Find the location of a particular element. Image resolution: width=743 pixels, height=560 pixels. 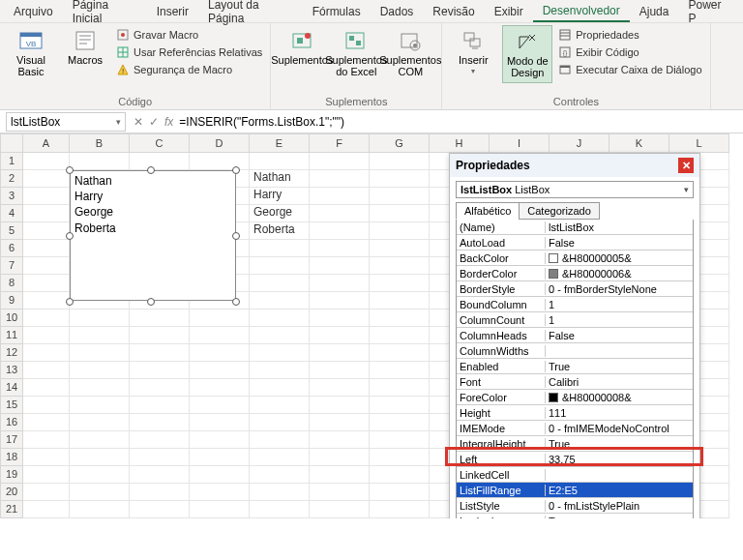

cell-D16 is located at coordinates (220, 423).